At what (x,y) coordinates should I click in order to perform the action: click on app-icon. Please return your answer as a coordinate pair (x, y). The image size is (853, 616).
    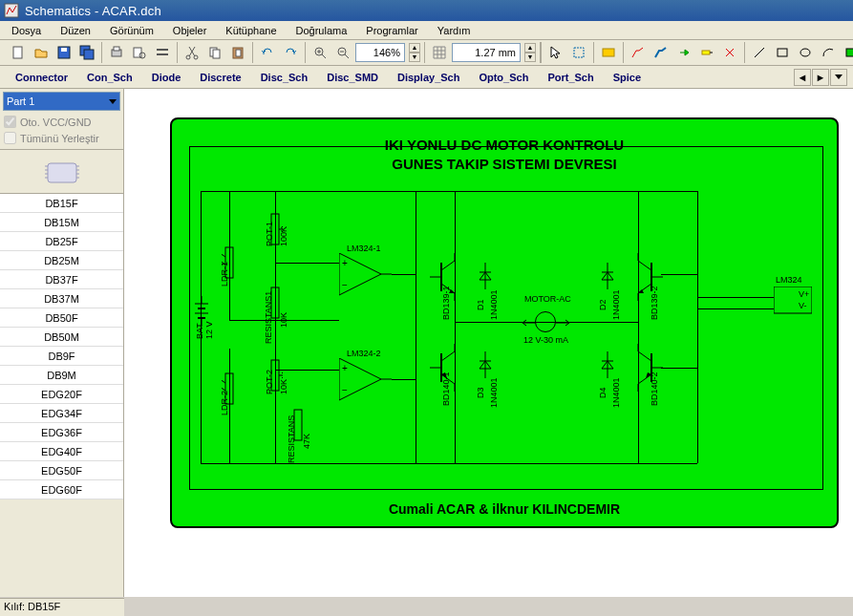
    Looking at the image, I should click on (11, 11).